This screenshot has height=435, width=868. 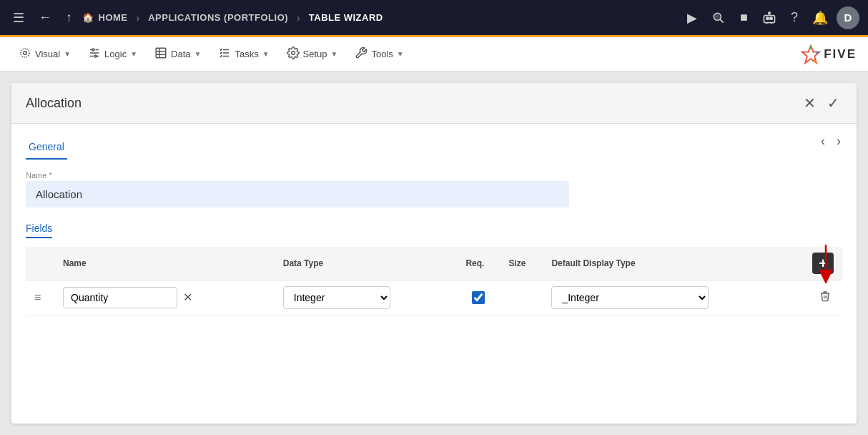 What do you see at coordinates (45, 17) in the screenshot?
I see `back-button: ←` at bounding box center [45, 17].